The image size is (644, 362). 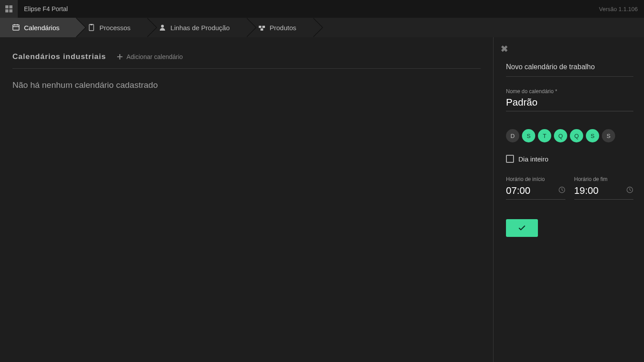 What do you see at coordinates (247, 85) in the screenshot?
I see `empty-state-message: Não há nenhum calendário cadastrado` at bounding box center [247, 85].